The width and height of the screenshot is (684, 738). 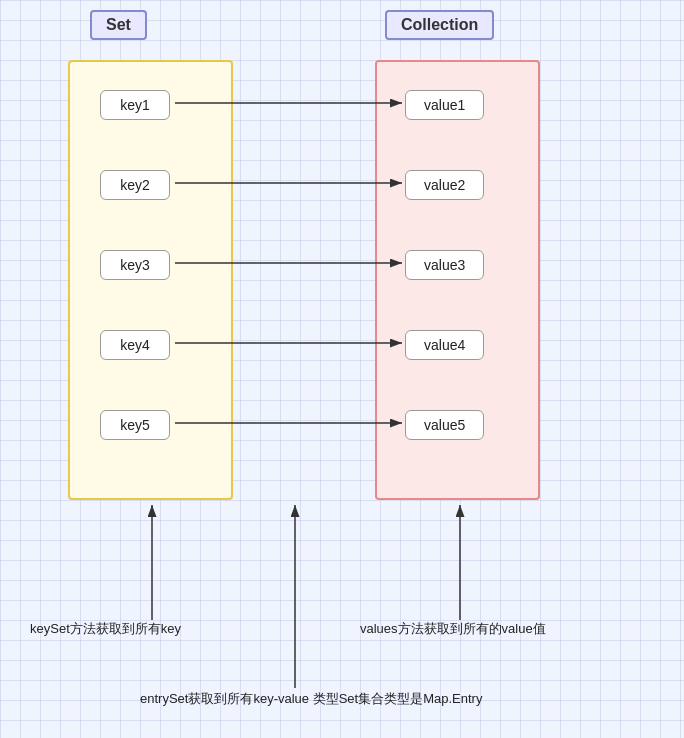 I want to click on value-box-2: value2, so click(x=444, y=185).